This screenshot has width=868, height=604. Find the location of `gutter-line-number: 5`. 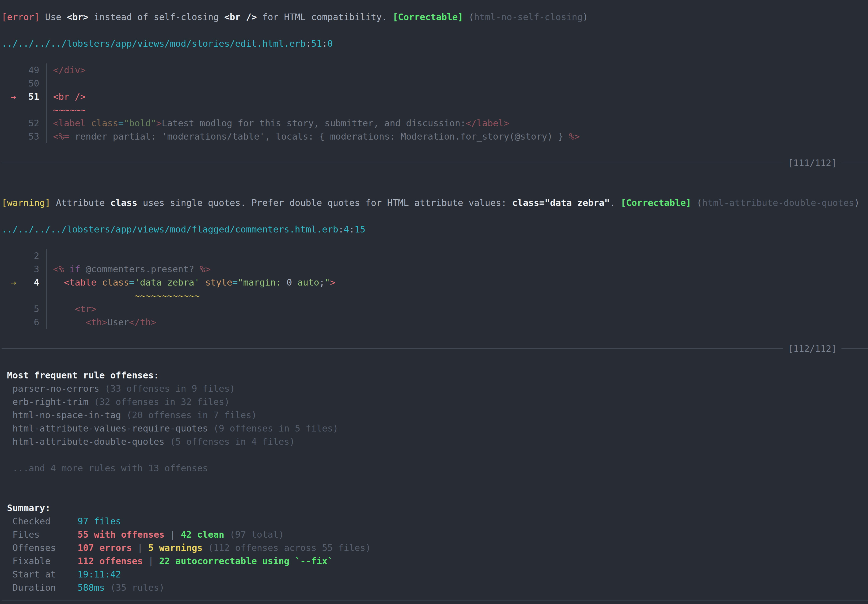

gutter-line-number: 5 is located at coordinates (37, 309).